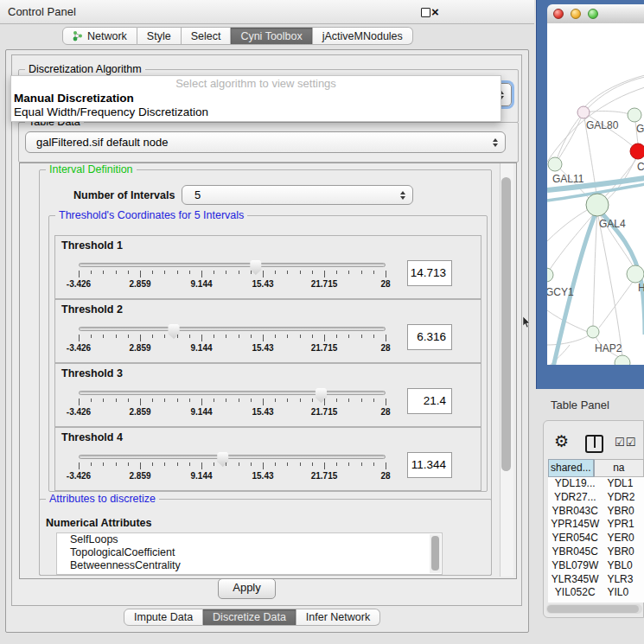 Image resolution: width=644 pixels, height=644 pixels. I want to click on apply-button: Apply, so click(247, 589).